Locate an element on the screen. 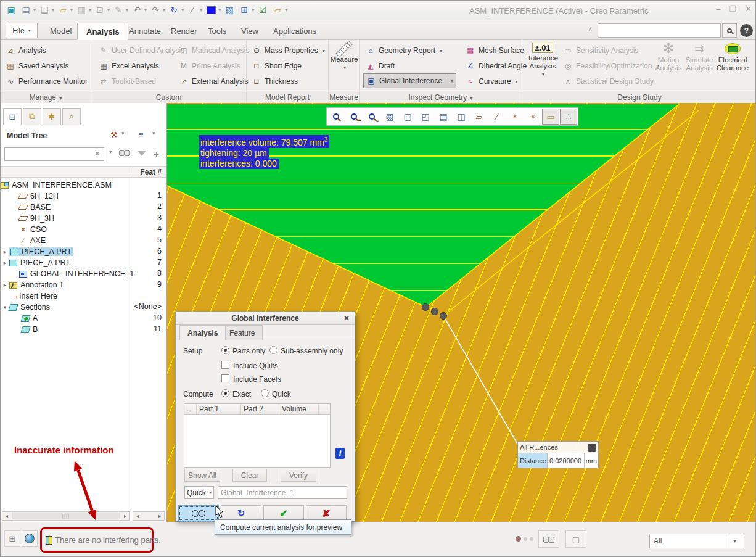 This screenshot has height=557, width=756. ribbon-item-performance-monitor: ∿Performance Monitor is located at coordinates (47, 81).